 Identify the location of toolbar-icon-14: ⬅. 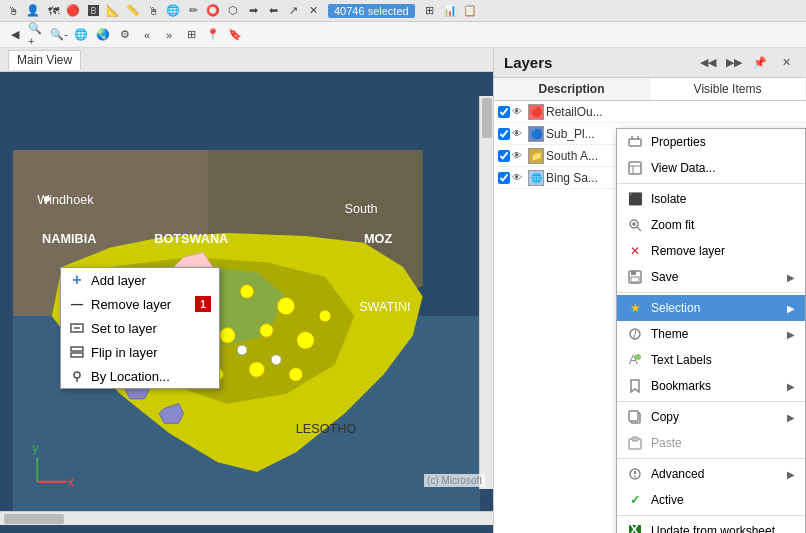
(273, 11).